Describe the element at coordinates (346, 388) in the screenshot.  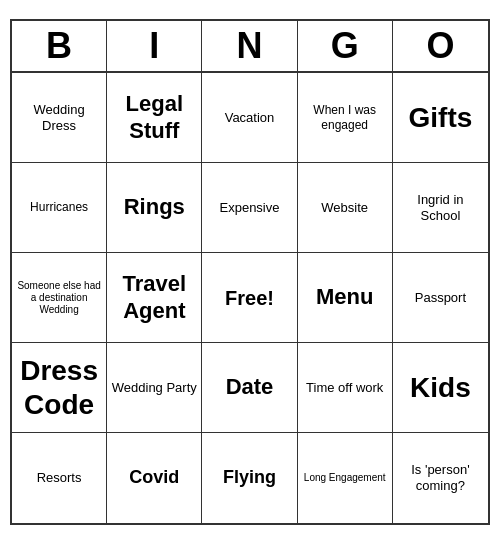
I see `bingo-cell-18: Time off work` at that location.